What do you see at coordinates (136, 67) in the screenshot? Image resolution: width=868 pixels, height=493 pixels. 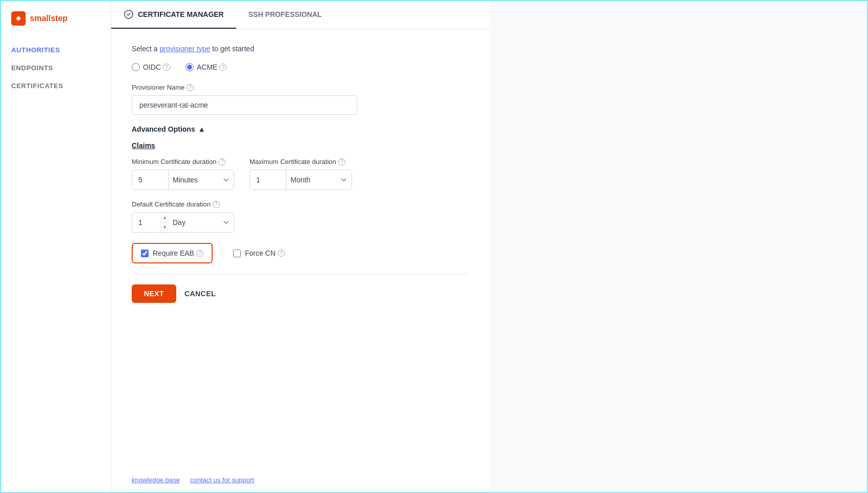 I see `oidc-radio` at bounding box center [136, 67].